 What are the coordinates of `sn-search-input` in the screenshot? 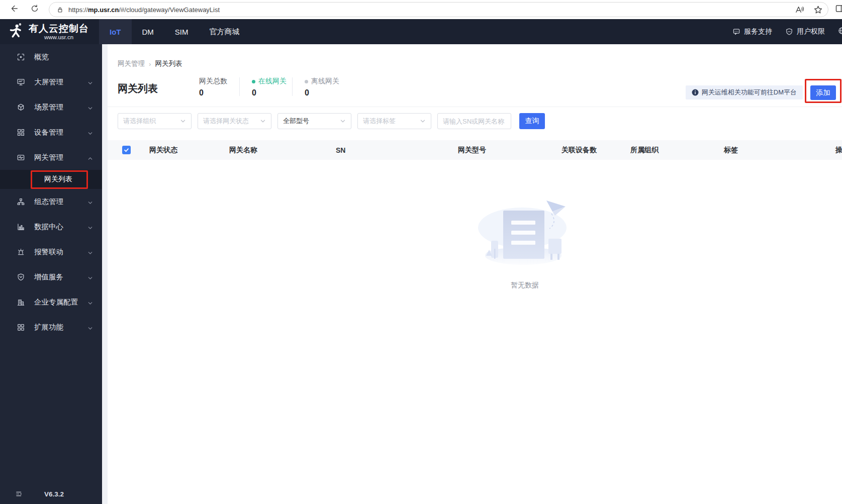 It's located at (475, 121).